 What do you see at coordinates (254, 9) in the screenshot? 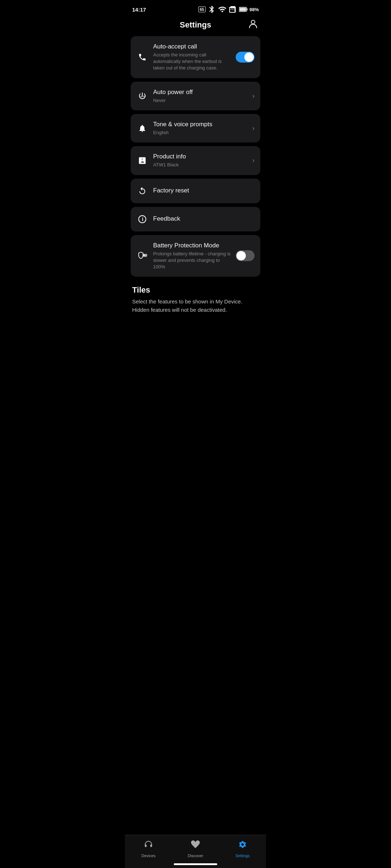
I see `battery-percent: 98%` at bounding box center [254, 9].